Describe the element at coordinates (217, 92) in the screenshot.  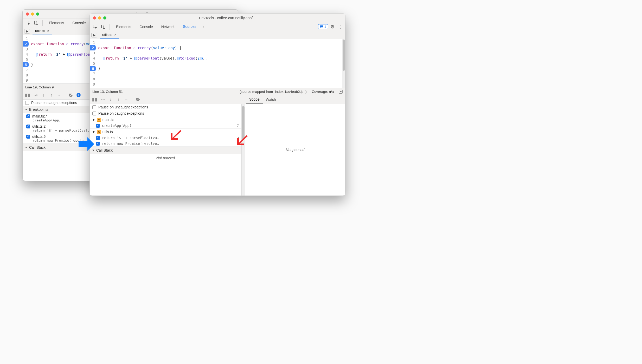
I see `editor-status: Line 13, Column 51 (source mapped from i…` at that location.